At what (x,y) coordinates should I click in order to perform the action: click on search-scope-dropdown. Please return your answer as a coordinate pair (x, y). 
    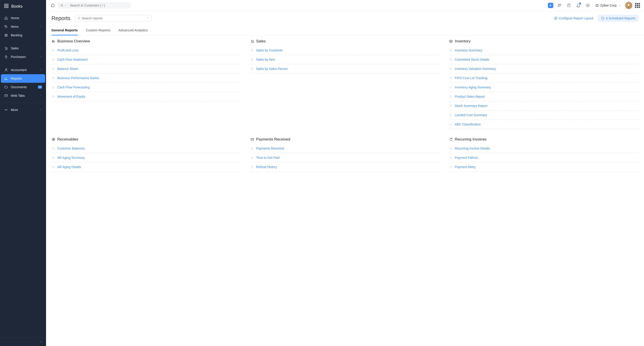
    Looking at the image, I should click on (64, 5).